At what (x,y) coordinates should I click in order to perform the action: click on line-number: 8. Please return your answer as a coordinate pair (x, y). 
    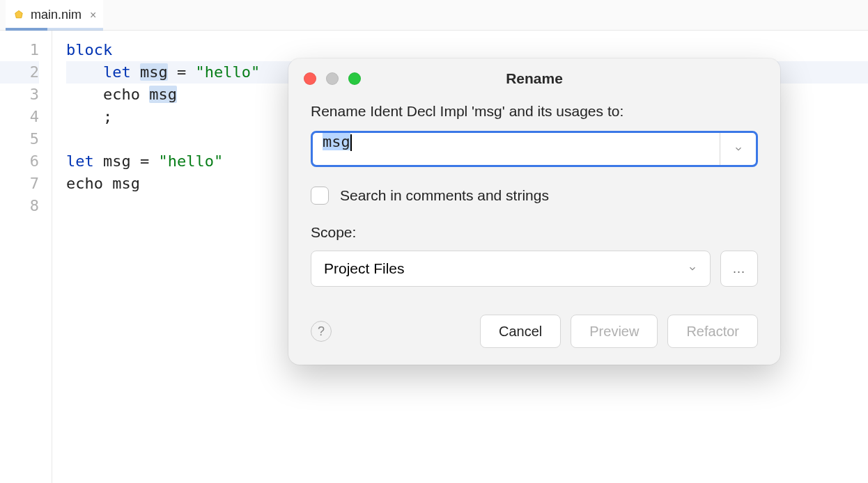
    Looking at the image, I should click on (20, 206).